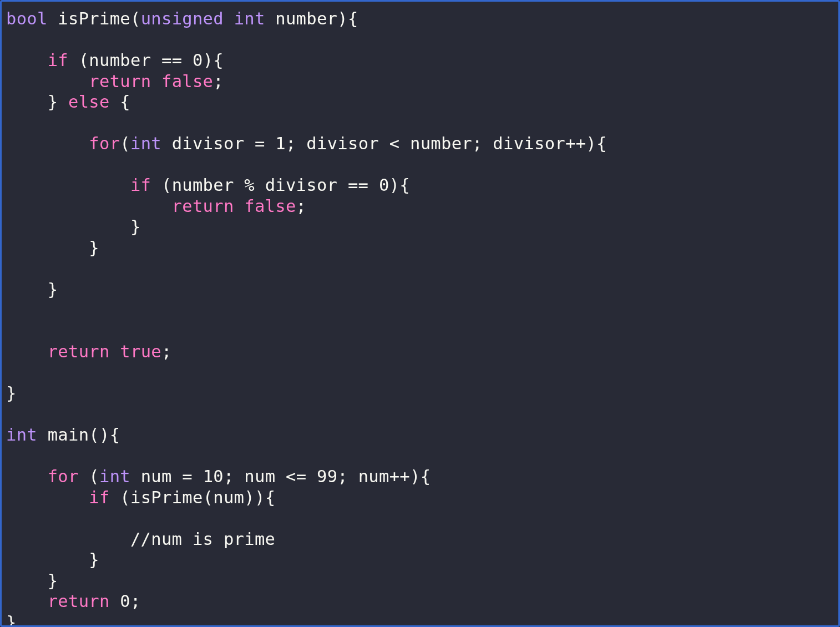 The height and width of the screenshot is (627, 840). What do you see at coordinates (420, 539) in the screenshot?
I see `code-line: //num is prime` at bounding box center [420, 539].